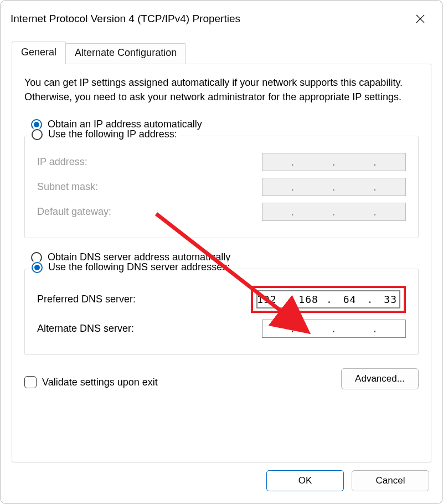 Image resolution: width=443 pixels, height=504 pixels. Describe the element at coordinates (126, 54) in the screenshot. I see `tab-alternate-configuration: Alternate Configuration` at that location.